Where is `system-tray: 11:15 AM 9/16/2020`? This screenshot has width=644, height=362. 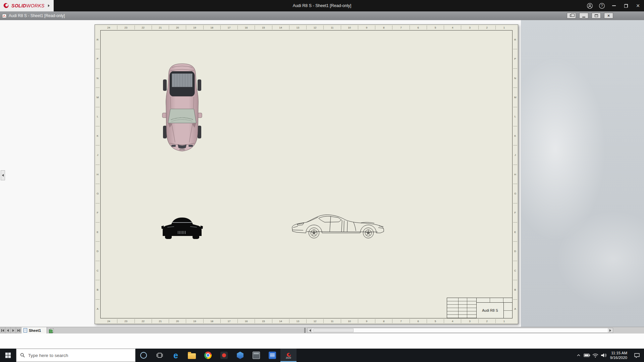
system-tray: 11:15 AM 9/16/2020 is located at coordinates (609, 355).